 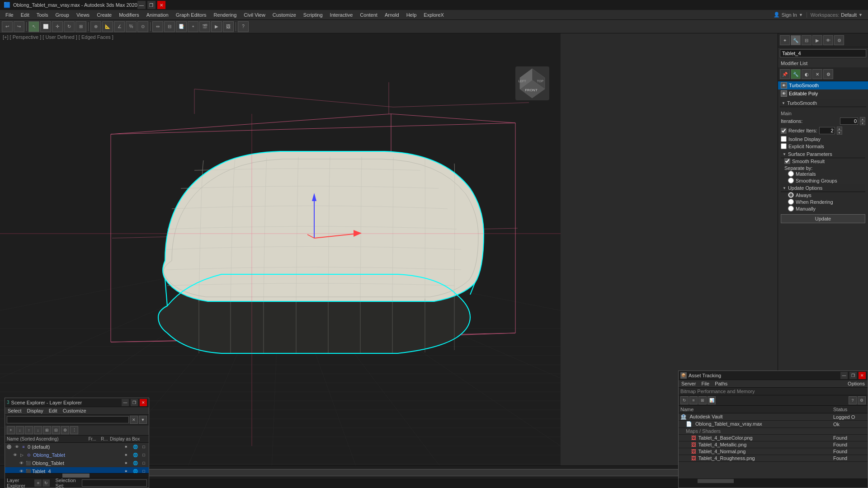 What do you see at coordinates (74, 430) in the screenshot?
I see `le-more-btn: ⋮` at bounding box center [74, 430].